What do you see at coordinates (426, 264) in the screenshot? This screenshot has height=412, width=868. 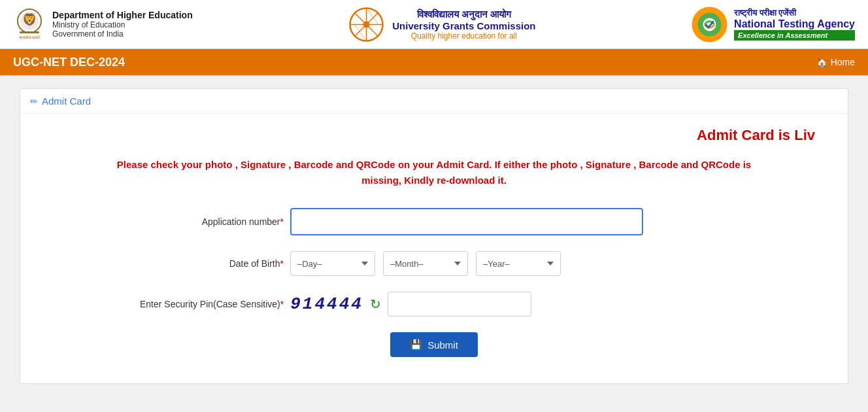 I see `dob-group: –Day– –Month– –Year–` at bounding box center [426, 264].